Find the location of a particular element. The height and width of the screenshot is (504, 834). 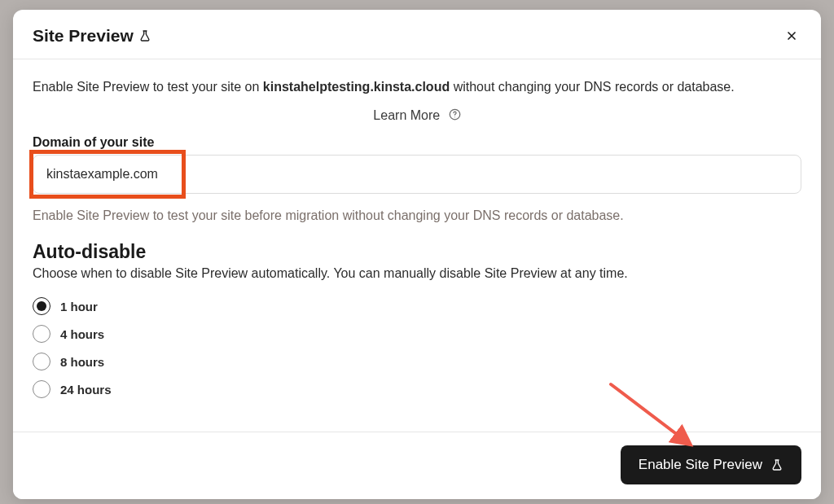

domain-input-wrapper is located at coordinates (417, 174).